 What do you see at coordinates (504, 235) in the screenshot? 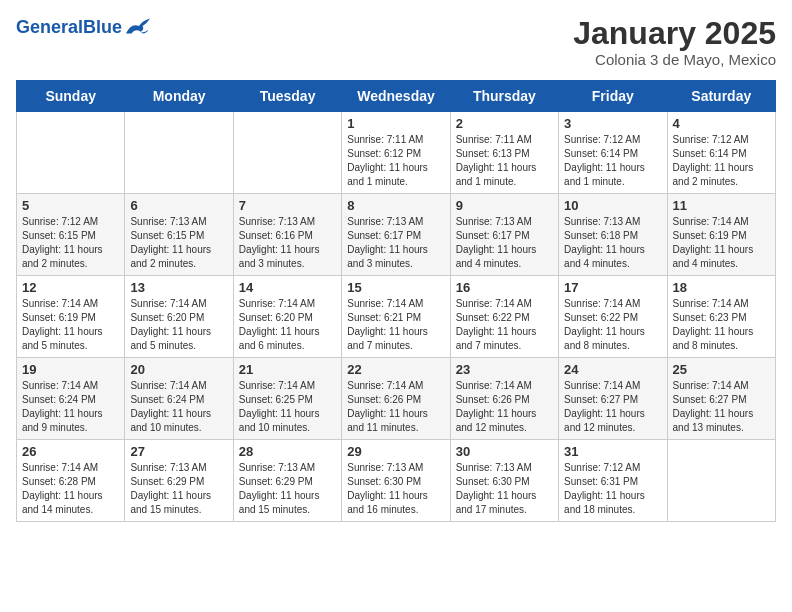
I see `calendar-cell: 9Sunrise: 7:13 AMSunset: 6:17 PMDaylight…` at bounding box center [504, 235].